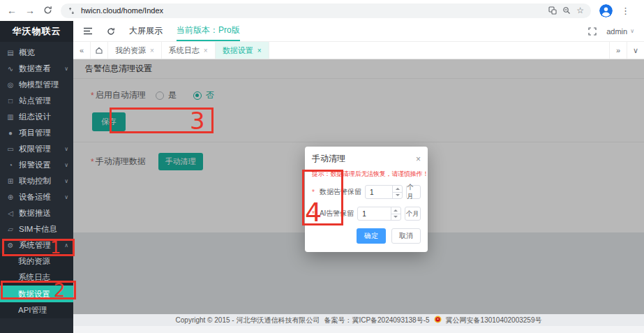  I want to click on tabs-actions-icon: ∨, so click(635, 50).